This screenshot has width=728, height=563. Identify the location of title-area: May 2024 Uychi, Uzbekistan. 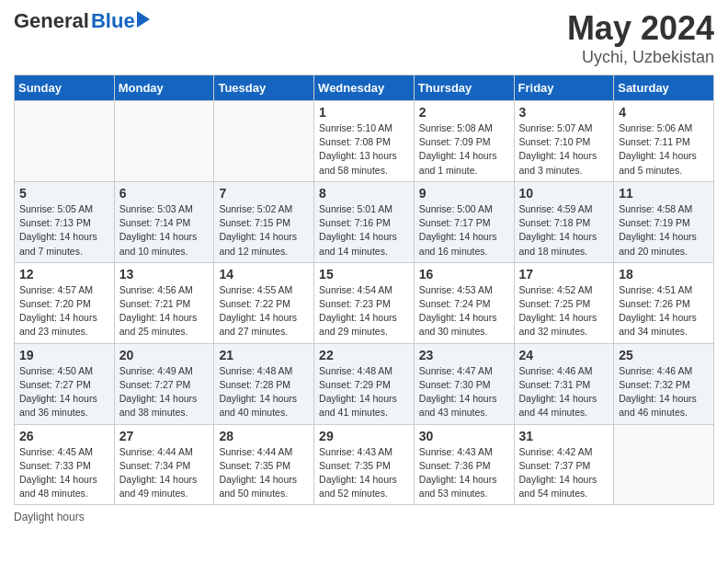
(641, 39).